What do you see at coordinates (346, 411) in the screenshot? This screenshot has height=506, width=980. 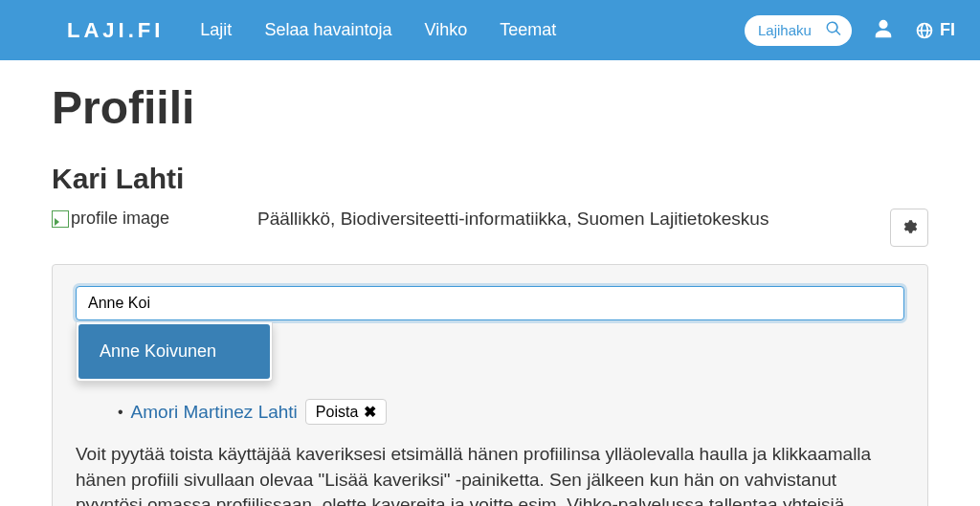 I see `remove-friend-button: Poista ✖` at bounding box center [346, 411].